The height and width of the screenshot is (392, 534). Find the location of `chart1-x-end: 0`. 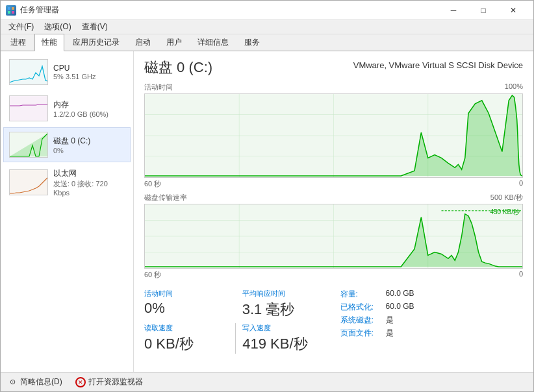

chart1-x-end: 0 is located at coordinates (521, 184).